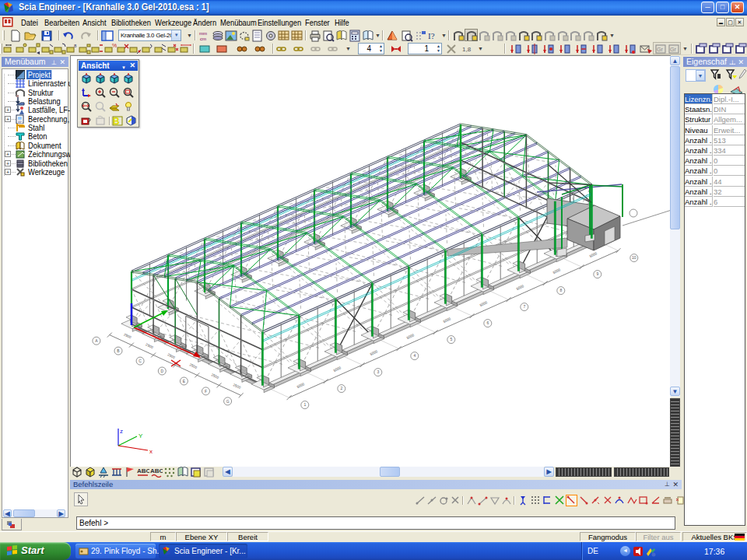 Image resolution: width=747 pixels, height=560 pixels. Describe the element at coordinates (228, 401) in the screenshot. I see `svg-text: G` at that location.